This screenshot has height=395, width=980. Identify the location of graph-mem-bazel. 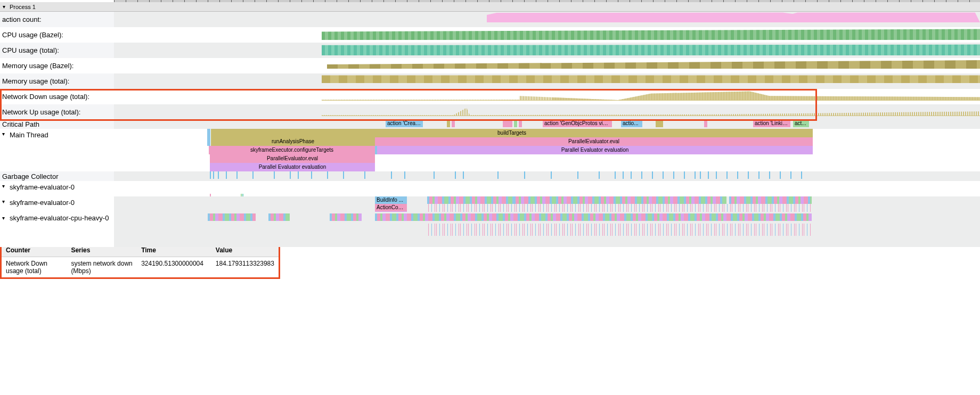
(654, 63).